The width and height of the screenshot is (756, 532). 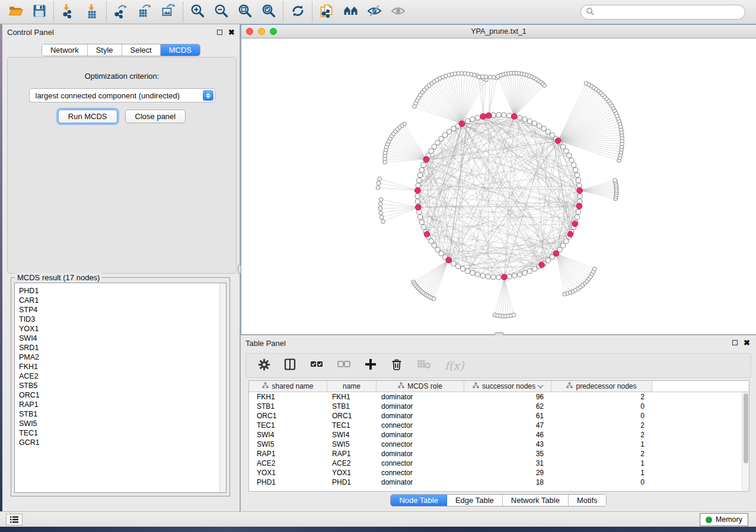 What do you see at coordinates (317, 366) in the screenshot?
I see `select-all-button` at bounding box center [317, 366].